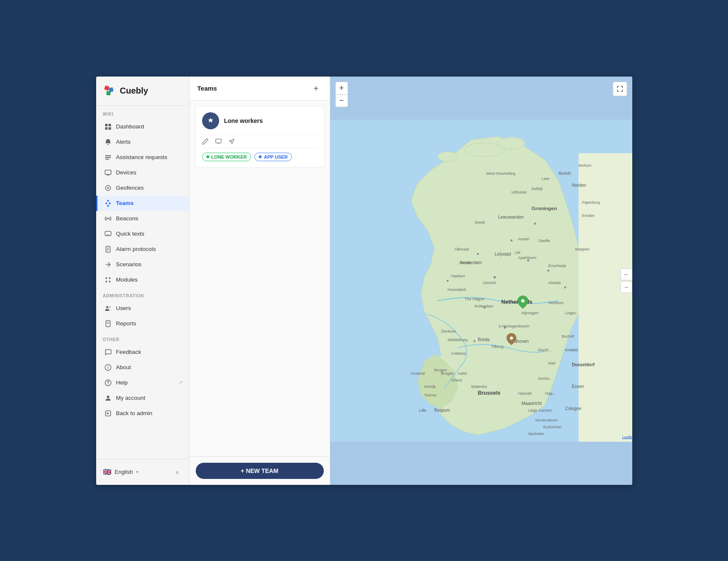 The image size is (728, 561). Describe the element at coordinates (149, 398) in the screenshot. I see `sidebar-item-label: My account` at that location.